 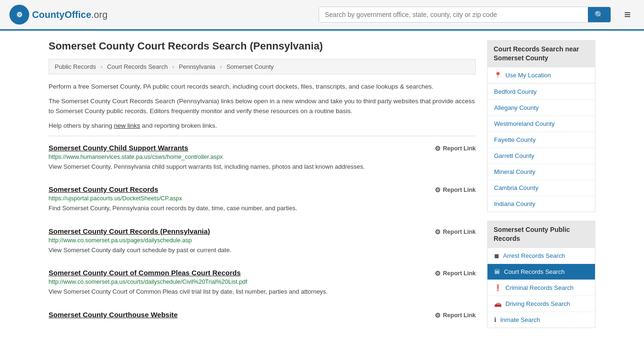 What do you see at coordinates (70, 15) in the screenshot?
I see `logo-text: CountyOffice.org` at bounding box center [70, 15].